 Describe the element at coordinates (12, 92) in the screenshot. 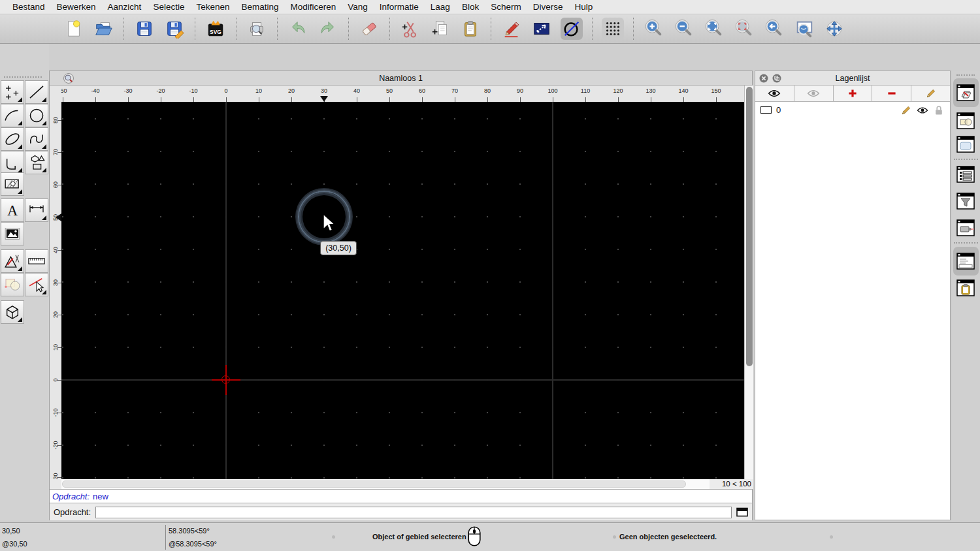

I see `points-tool` at that location.